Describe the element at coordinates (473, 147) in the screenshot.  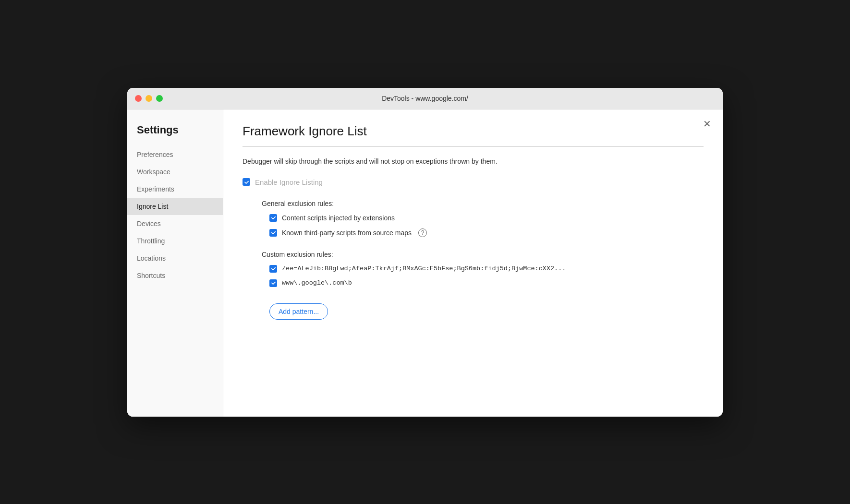
I see `title-divider` at that location.